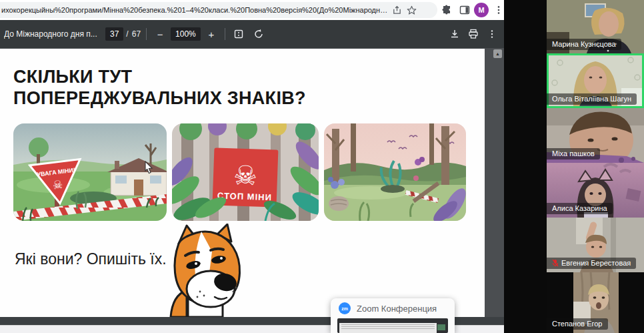 The width and height of the screenshot is (644, 333). What do you see at coordinates (492, 34) in the screenshot?
I see `pdf-menu-icon` at bounding box center [492, 34].